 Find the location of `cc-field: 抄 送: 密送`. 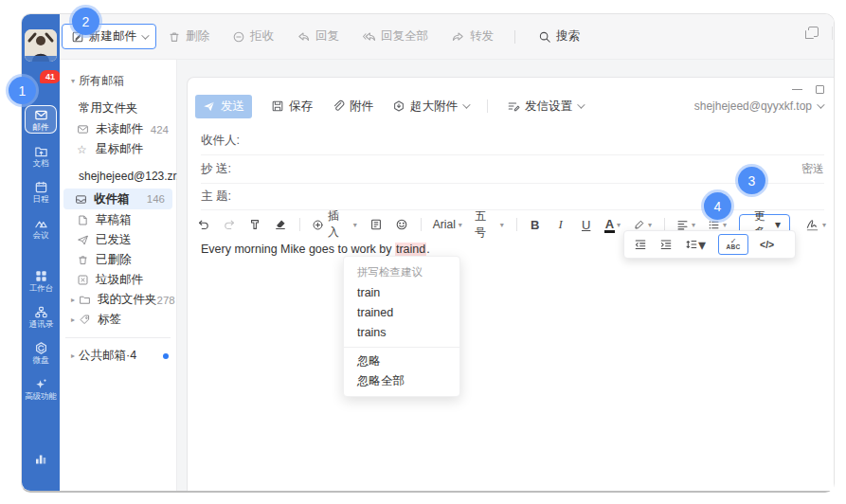

cc-field: 抄 送: 密送 is located at coordinates (513, 170).